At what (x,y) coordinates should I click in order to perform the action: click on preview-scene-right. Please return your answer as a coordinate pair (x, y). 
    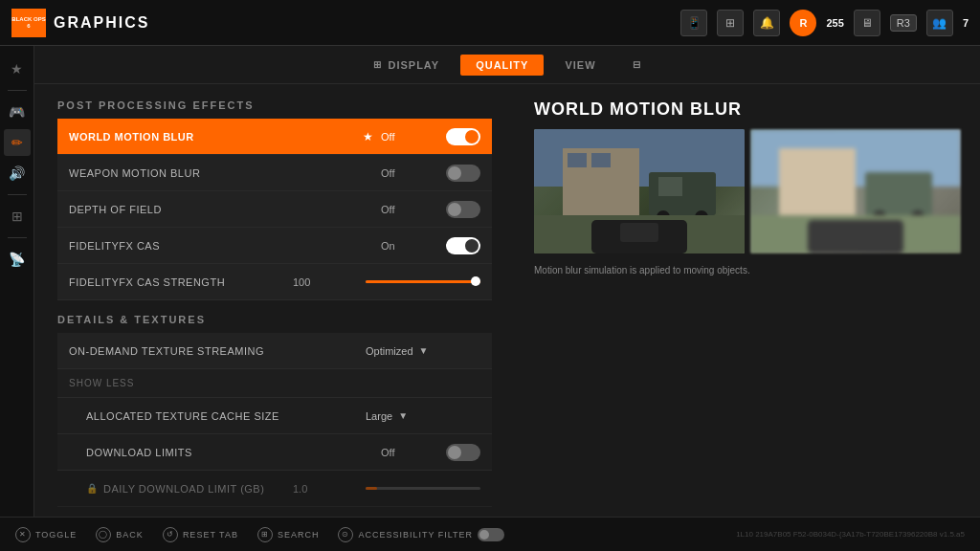
    Looking at the image, I should click on (856, 191).